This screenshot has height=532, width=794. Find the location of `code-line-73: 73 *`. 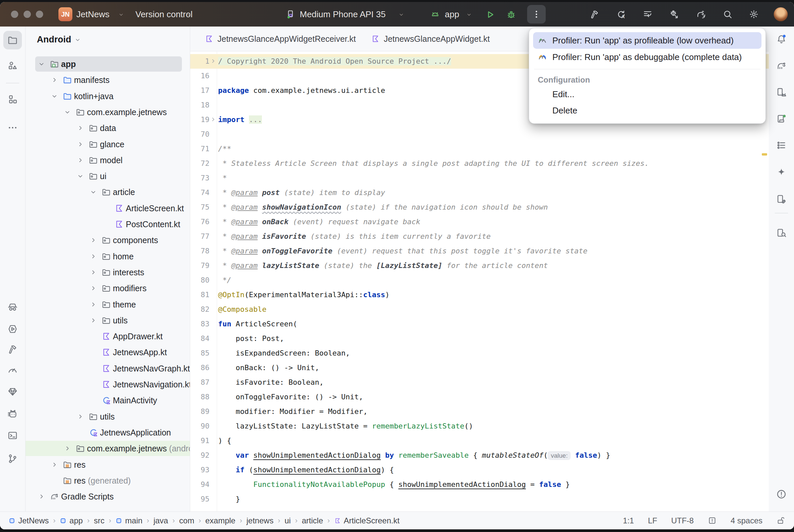

code-line-73: 73 * is located at coordinates (479, 178).